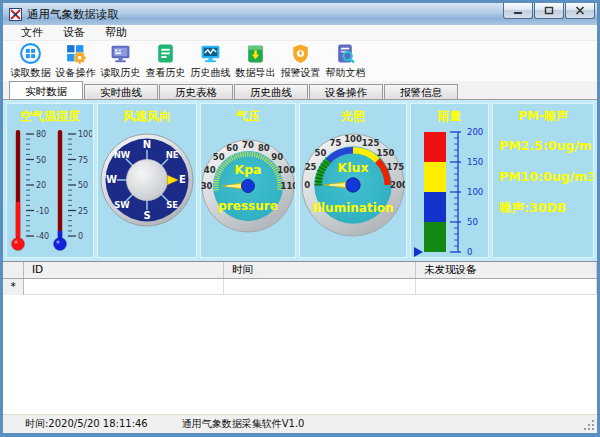 This screenshot has height=437, width=600. I want to click on toolbar-read-history: 读取历史, so click(120, 60).